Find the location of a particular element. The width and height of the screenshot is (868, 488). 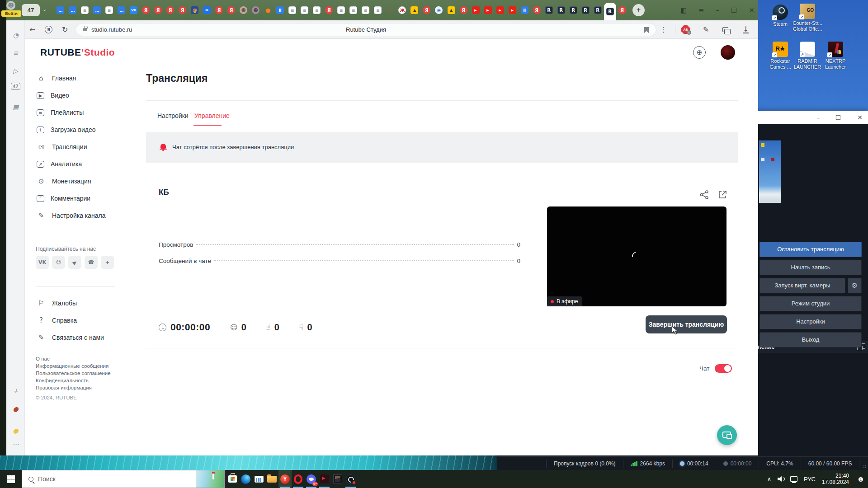

browser-tab: VK is located at coordinates (134, 10).